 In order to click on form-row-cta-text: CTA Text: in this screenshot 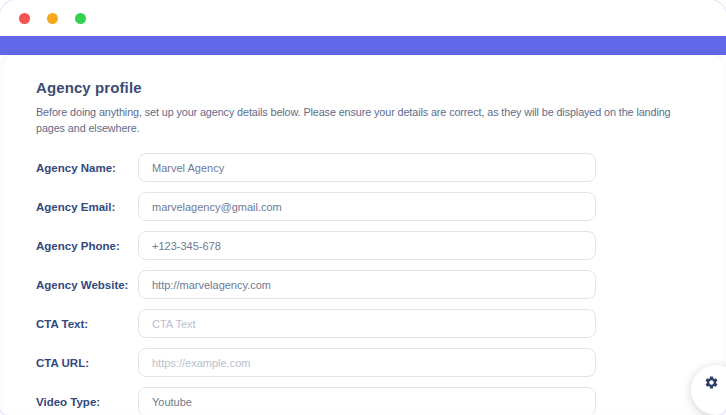, I will do `click(366, 324)`.